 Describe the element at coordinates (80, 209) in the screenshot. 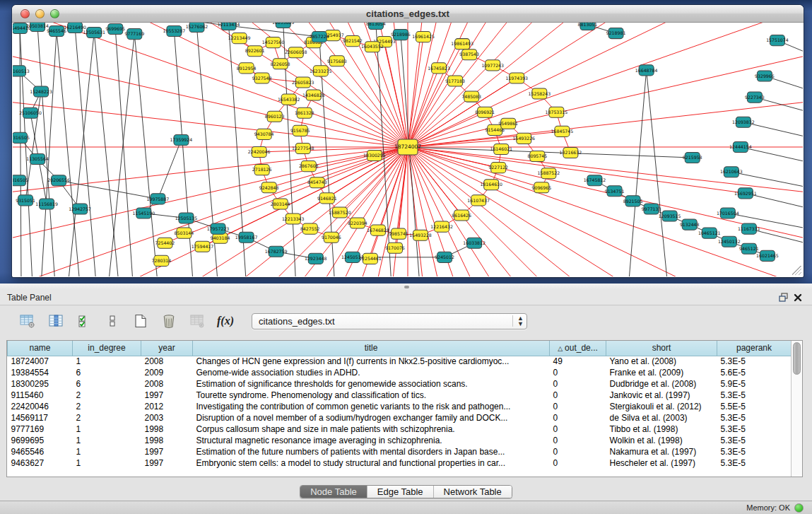

I see `graph-node: 12942757` at that location.